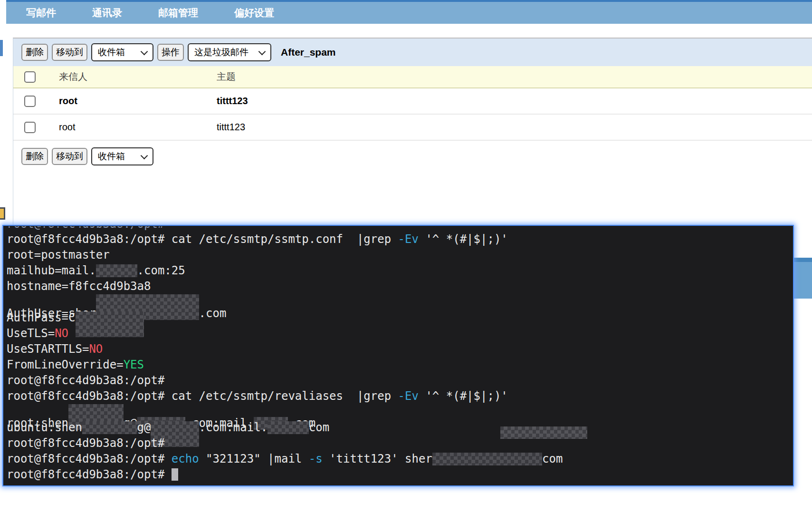 The width and height of the screenshot is (812, 523). Describe the element at coordinates (514, 77) in the screenshot. I see `header-subject: 主题` at that location.